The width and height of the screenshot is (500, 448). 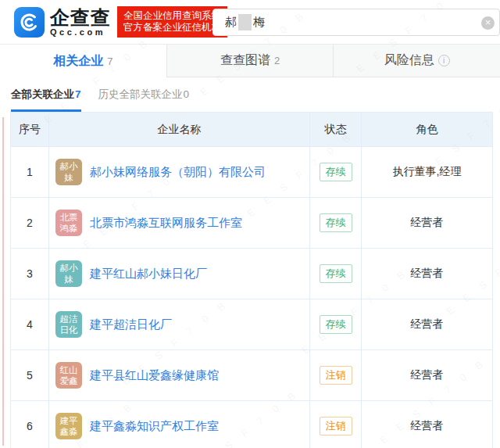 I want to click on avatar-line1: 红山, so click(x=69, y=370).